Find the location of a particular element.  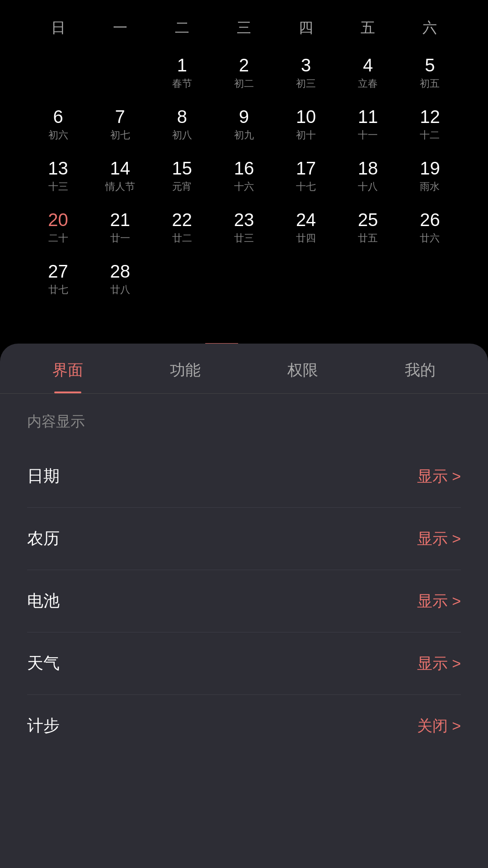

day-number: 5 is located at coordinates (430, 65).